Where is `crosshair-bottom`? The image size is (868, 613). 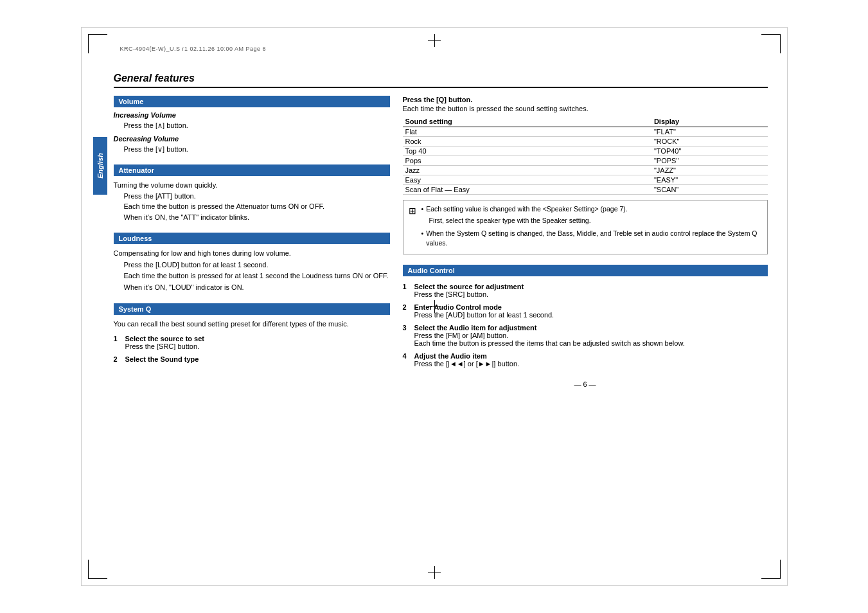 crosshair-bottom is located at coordinates (434, 573).